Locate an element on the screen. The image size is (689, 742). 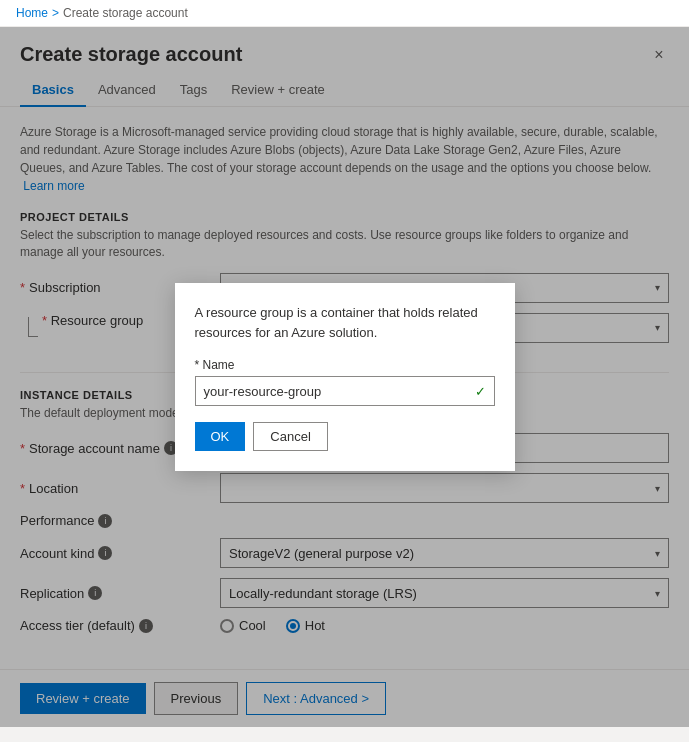
breadcrumb-home: Home is located at coordinates (32, 13).